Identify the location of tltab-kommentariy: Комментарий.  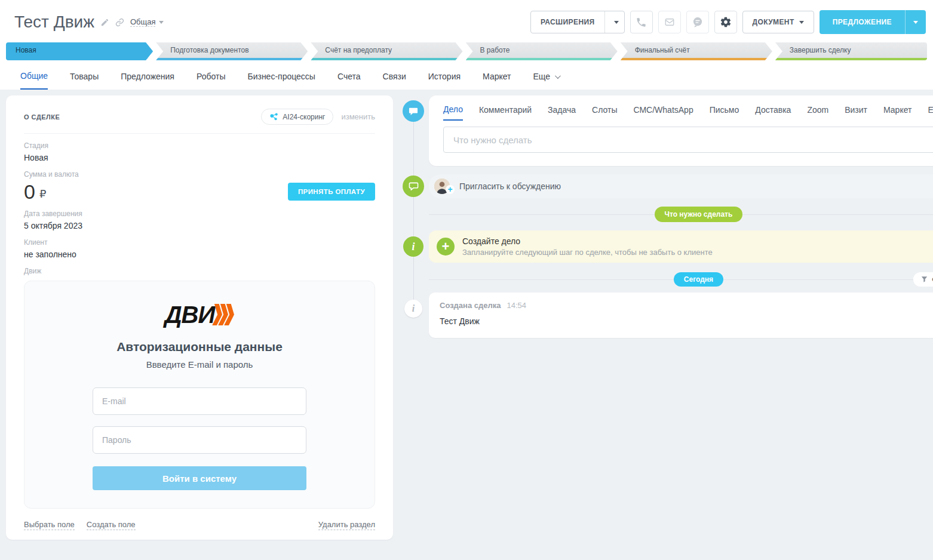
(505, 112).